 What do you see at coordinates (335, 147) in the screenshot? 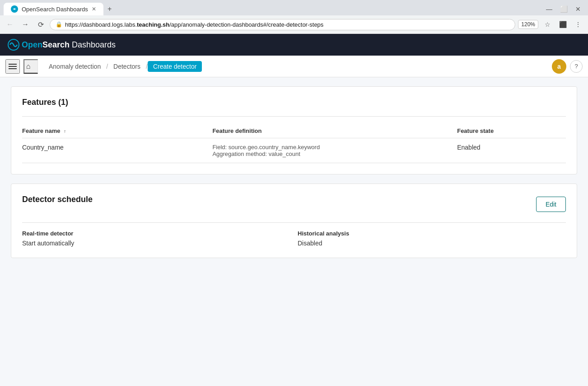
I see `feature-field-label: Field: source.geo.country_name.keyword` at bounding box center [335, 147].